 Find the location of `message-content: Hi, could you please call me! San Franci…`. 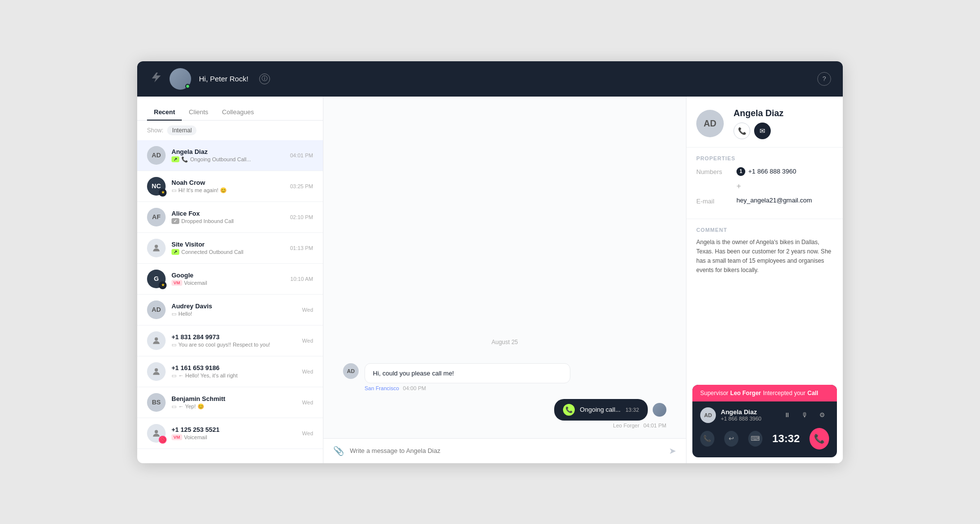

message-content: Hi, could you please call me! San Franci… is located at coordinates (515, 377).